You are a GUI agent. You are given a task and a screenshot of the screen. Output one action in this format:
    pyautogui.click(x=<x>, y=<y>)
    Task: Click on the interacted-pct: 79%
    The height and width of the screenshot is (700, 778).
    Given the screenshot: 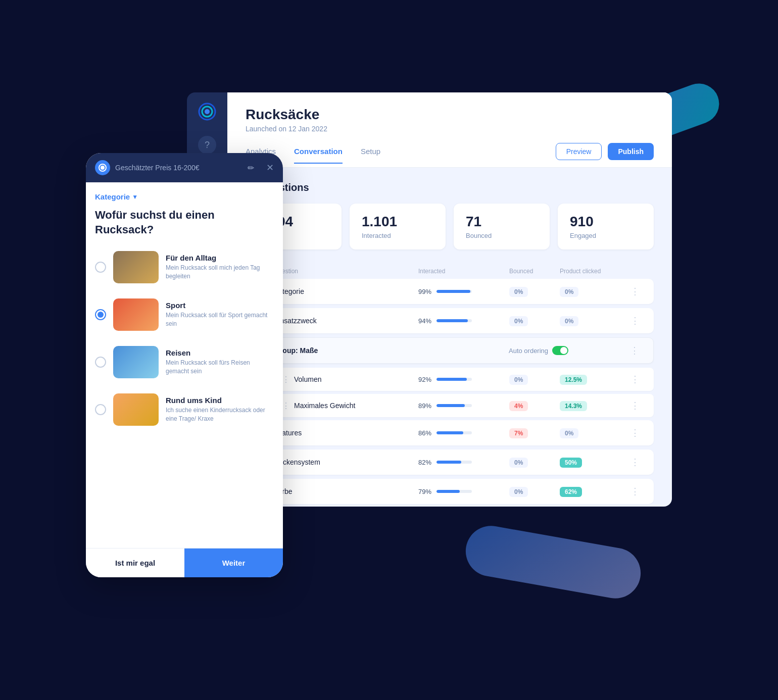 What is the action you would take?
    pyautogui.click(x=425, y=492)
    